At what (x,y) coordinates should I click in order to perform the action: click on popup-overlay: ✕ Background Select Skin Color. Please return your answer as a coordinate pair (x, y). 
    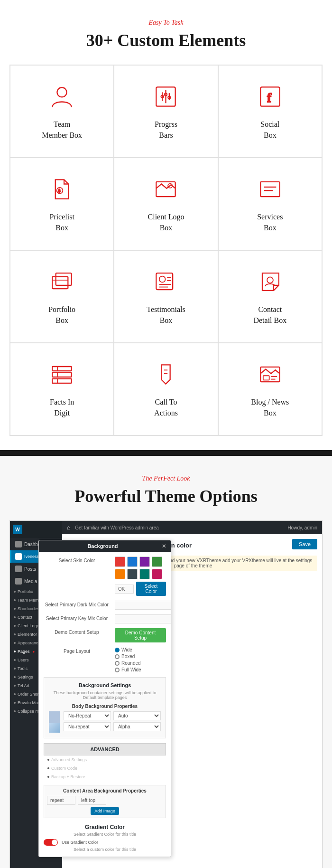
    Looking at the image, I should click on (117, 698).